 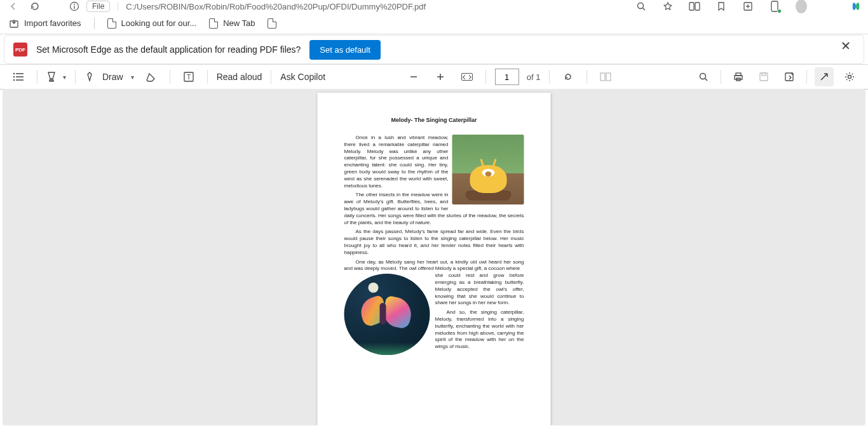 What do you see at coordinates (435, 266) in the screenshot?
I see `paragraph-4: One day, as Melody sang her heart out, a…` at bounding box center [435, 266].